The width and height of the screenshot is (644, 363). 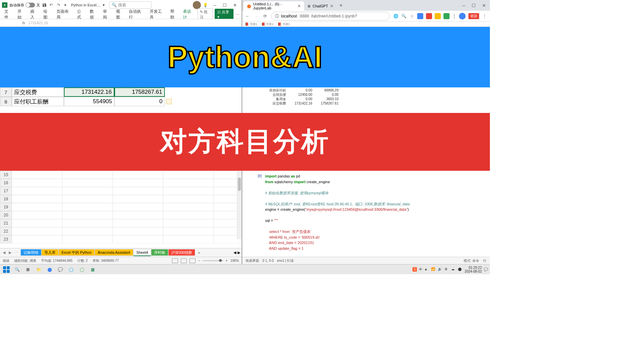 What do you see at coordinates (60, 270) in the screenshot?
I see `wechat-icon: 💬` at bounding box center [60, 270].